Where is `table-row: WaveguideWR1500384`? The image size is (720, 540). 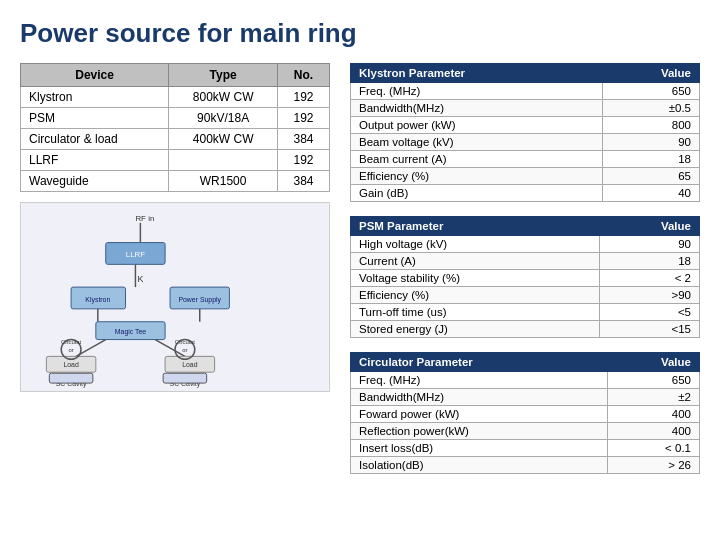
table-row: WaveguideWR1500384 is located at coordinates (176, 182).